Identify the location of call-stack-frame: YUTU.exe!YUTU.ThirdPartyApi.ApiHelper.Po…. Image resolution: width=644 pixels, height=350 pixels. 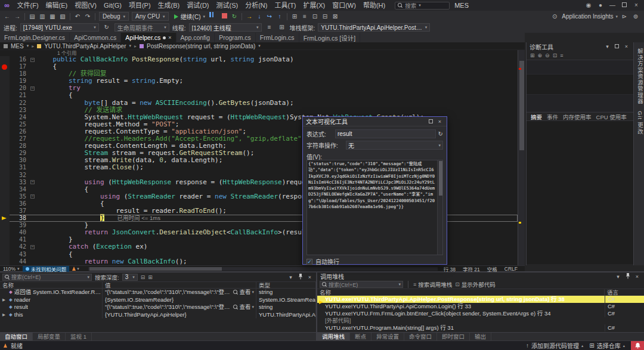
(481, 299).